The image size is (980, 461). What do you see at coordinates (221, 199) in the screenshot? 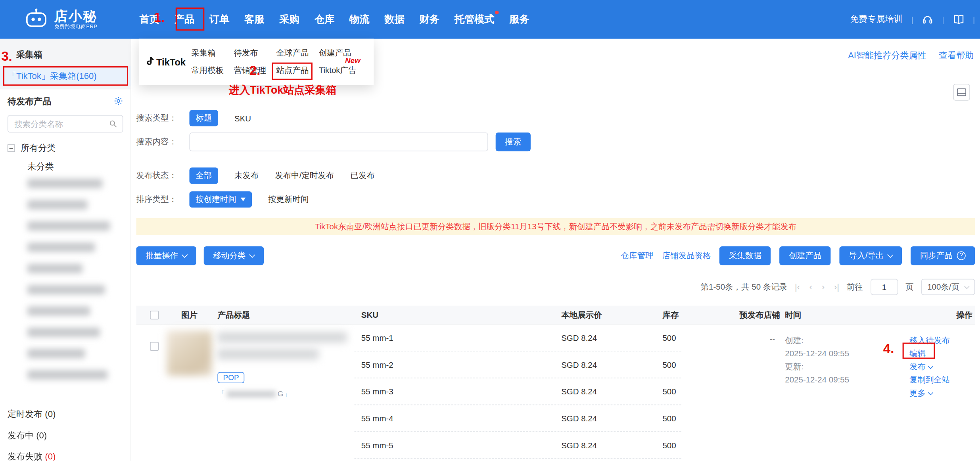
I see `sort-by-created-chip: 按创建时间` at bounding box center [221, 199].